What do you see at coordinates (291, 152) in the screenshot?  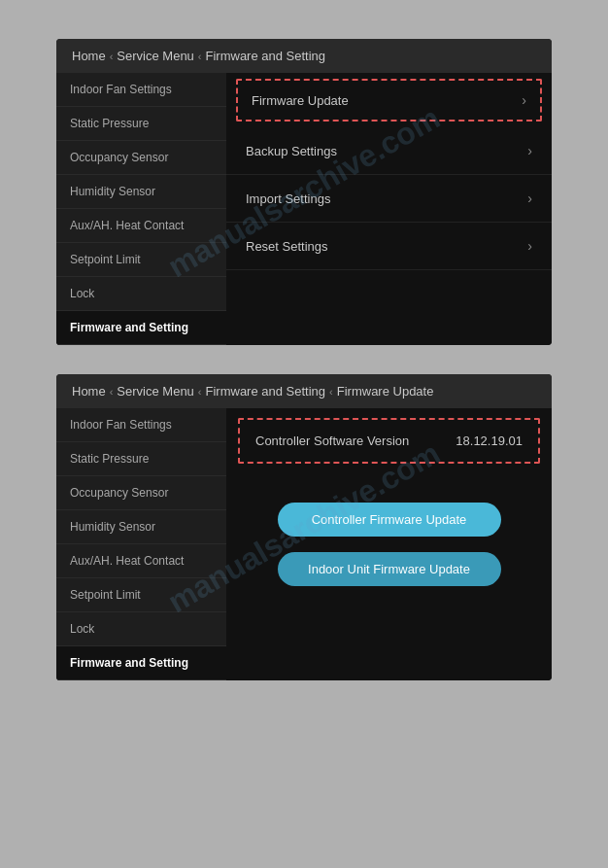 I see `menu-backup-label: Backup Settings` at bounding box center [291, 152].